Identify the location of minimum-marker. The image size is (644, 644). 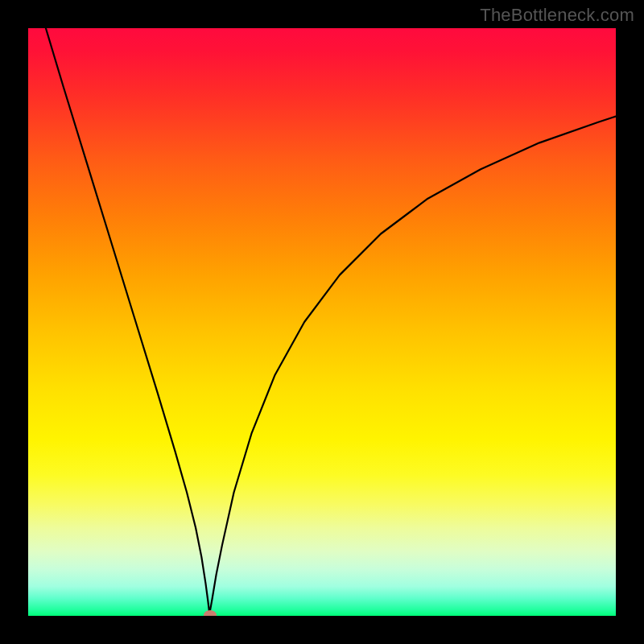
(210, 613).